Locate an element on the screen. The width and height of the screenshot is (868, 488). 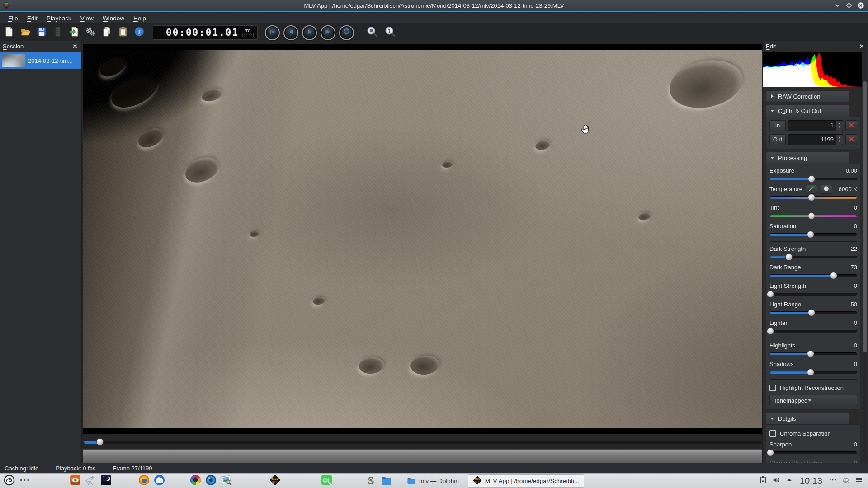
tray-expand-icon is located at coordinates (789, 481).